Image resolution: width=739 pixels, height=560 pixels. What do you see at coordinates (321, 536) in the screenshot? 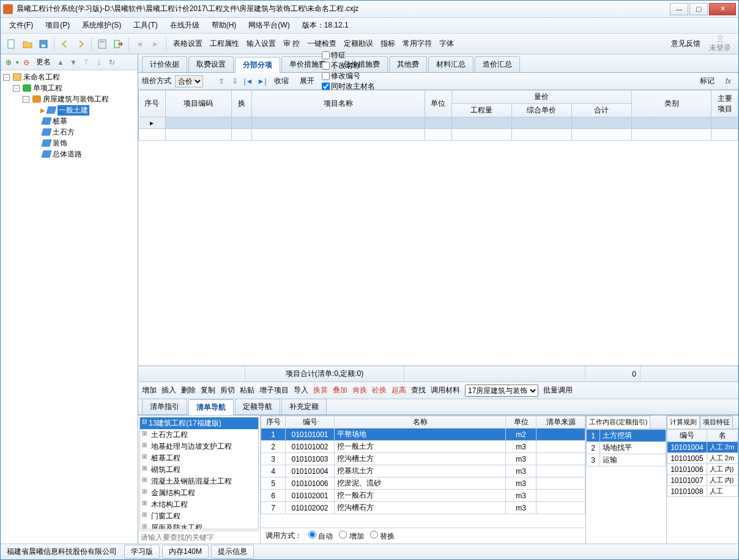
I see `call-mode-radio: 自动` at bounding box center [321, 536].